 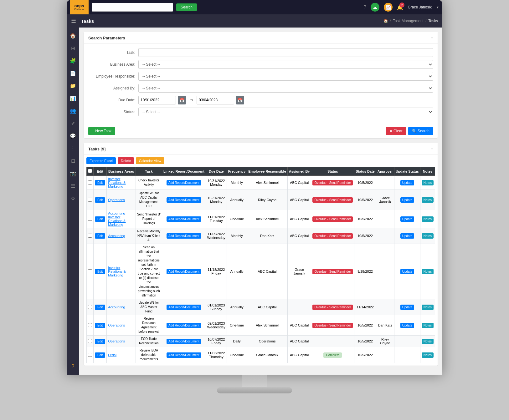 I want to click on sidebar-item-grid2: ⊟, so click(x=73, y=161).